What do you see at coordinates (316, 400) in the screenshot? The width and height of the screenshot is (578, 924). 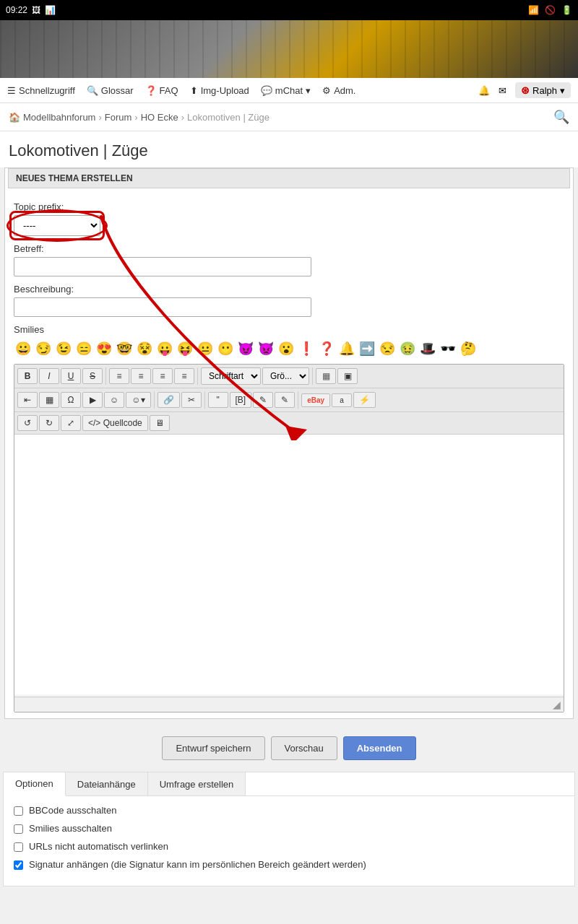 I see `ebay-button: eBay` at bounding box center [316, 400].